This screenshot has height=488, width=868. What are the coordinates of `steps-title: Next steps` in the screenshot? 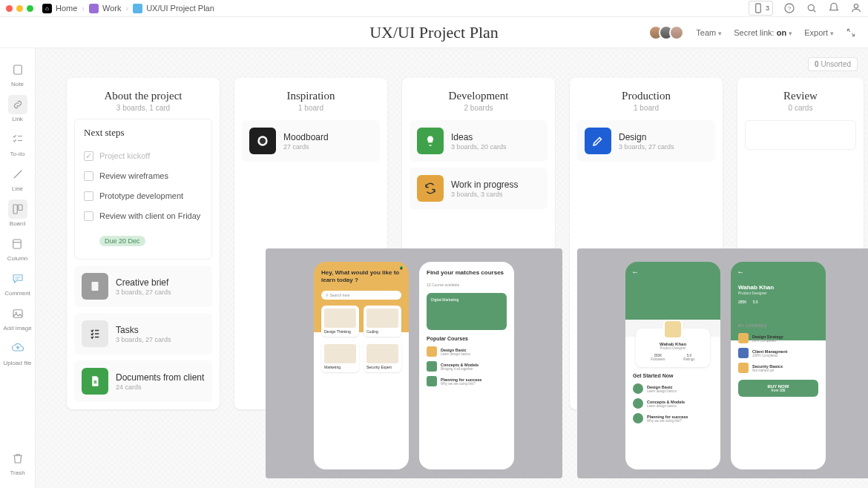 It's located at (143, 133).